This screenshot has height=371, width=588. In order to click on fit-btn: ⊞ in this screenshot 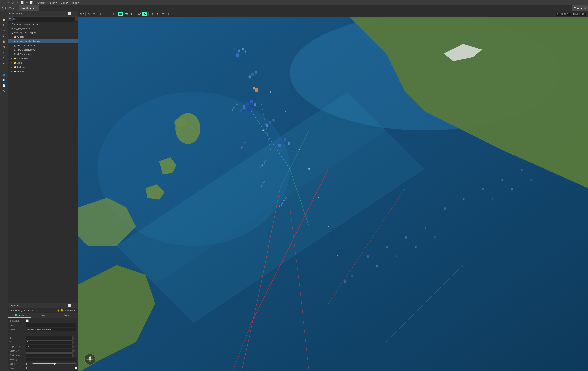, I will do `click(101, 14)`.